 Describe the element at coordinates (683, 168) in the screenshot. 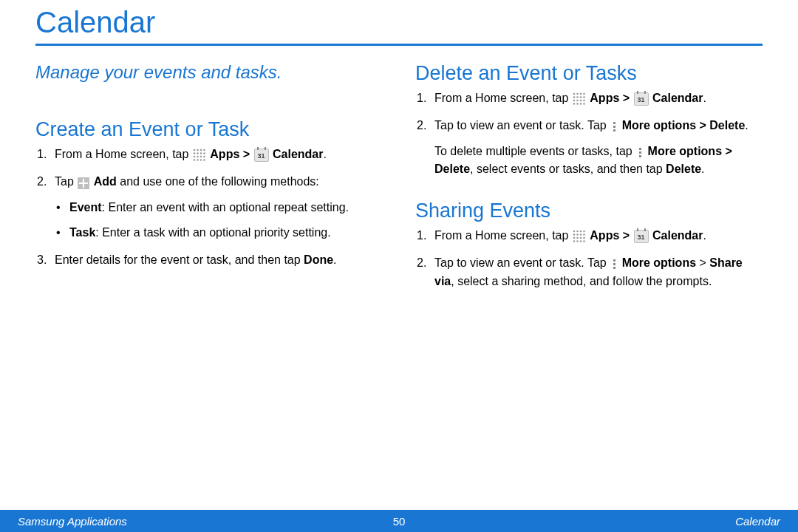

I see `delete-label: Delete` at that location.